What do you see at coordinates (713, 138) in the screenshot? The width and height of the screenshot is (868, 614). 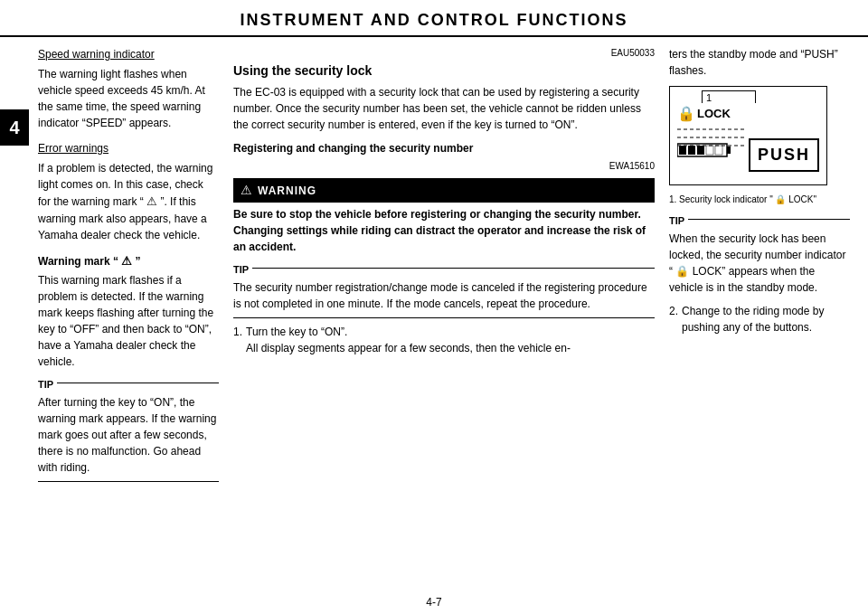 I see `display-lines-svg` at bounding box center [713, 138].